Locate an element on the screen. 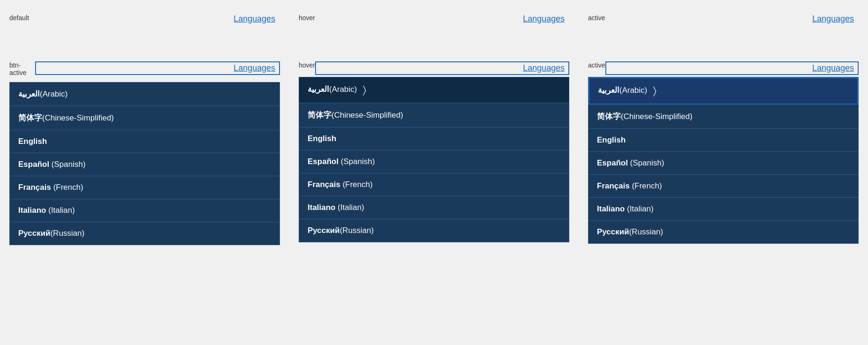 The width and height of the screenshot is (868, 345). arabic-english-active: (Arabic) is located at coordinates (633, 90).